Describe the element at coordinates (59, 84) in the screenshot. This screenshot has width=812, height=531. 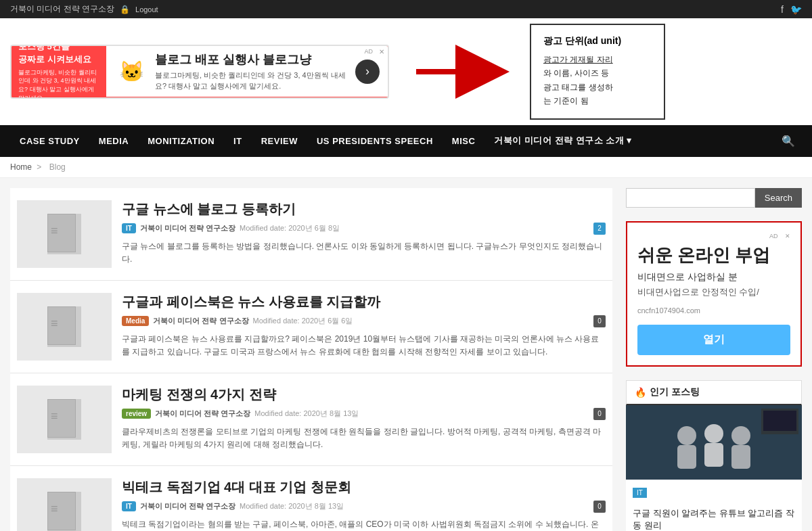
I see `banner-left-sub: 블로그마케팅, 비슷한 퀄리티인데 와 건당 3, 4만원씩 내세요? 대행사 …` at that location.